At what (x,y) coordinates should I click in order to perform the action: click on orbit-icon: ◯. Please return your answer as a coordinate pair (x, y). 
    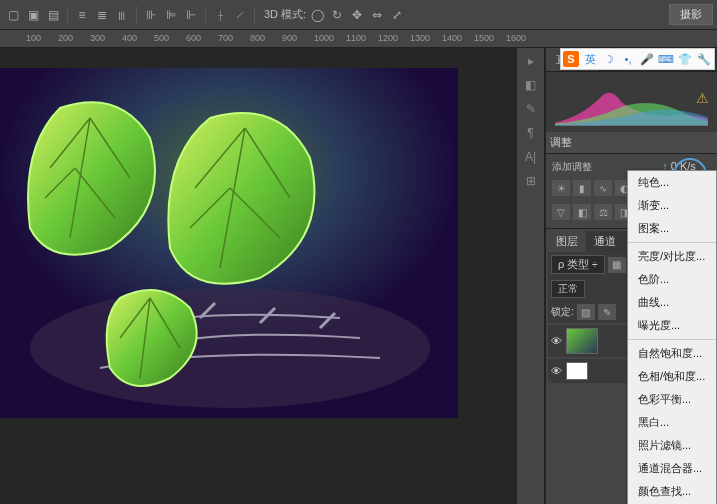
    Looking at the image, I should click on (317, 15).